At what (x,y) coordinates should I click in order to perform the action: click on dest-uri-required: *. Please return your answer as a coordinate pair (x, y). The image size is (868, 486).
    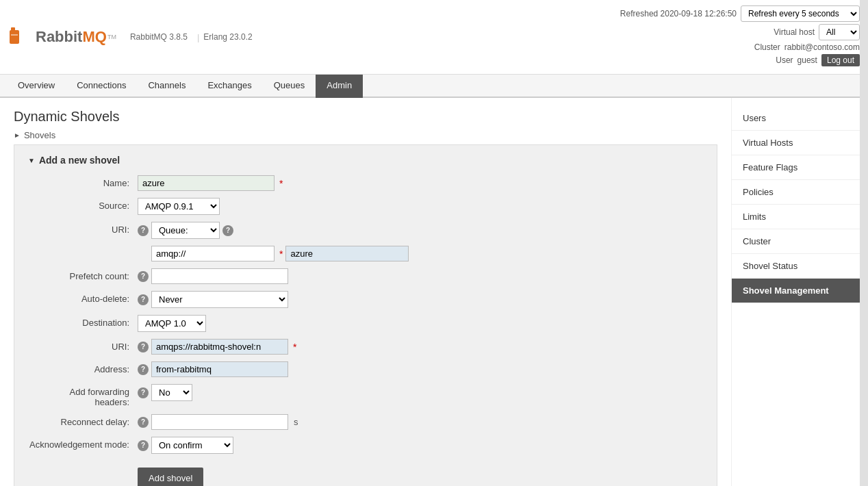
    Looking at the image, I should click on (294, 347).